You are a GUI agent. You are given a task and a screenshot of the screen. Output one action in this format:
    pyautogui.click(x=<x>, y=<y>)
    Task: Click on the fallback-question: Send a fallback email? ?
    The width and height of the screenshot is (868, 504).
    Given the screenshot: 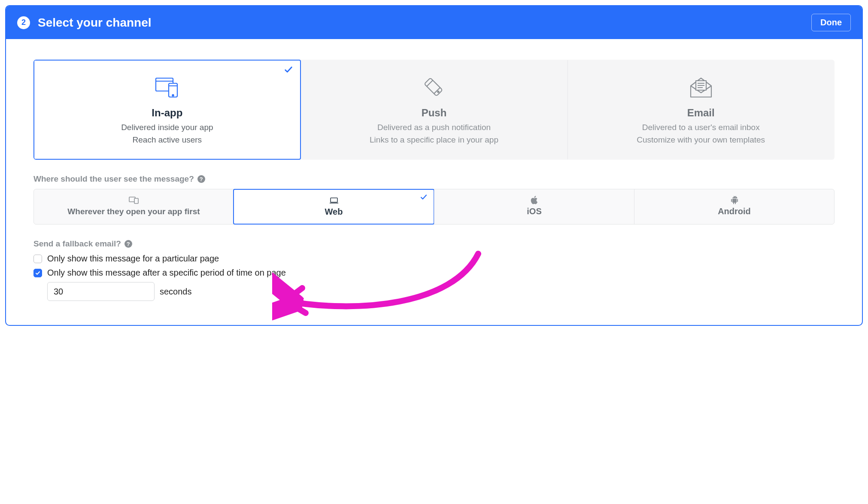 What is the action you would take?
    pyautogui.click(x=434, y=244)
    